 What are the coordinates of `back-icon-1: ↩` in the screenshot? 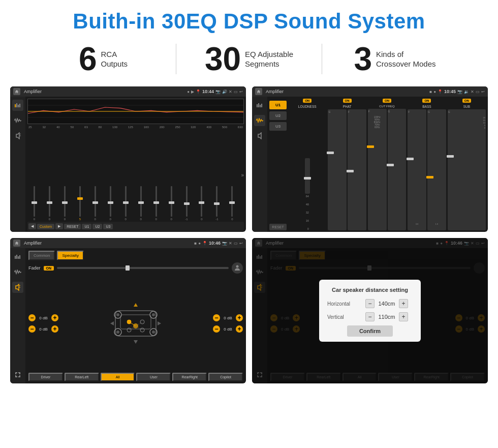 It's located at (241, 92).